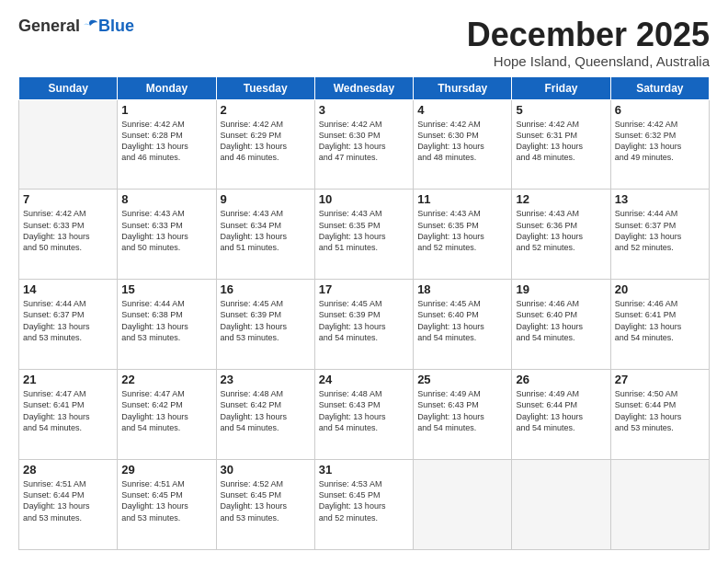  I want to click on calendar-cell: 21Sunrise: 4:47 AM Sunset: 6:41 PM Dayli…, so click(68, 415).